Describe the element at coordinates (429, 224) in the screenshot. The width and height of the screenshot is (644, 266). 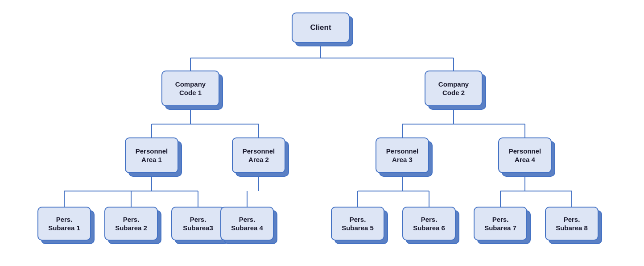
I see `pers-subarea-6-node: Pers.Subarea 6` at that location.